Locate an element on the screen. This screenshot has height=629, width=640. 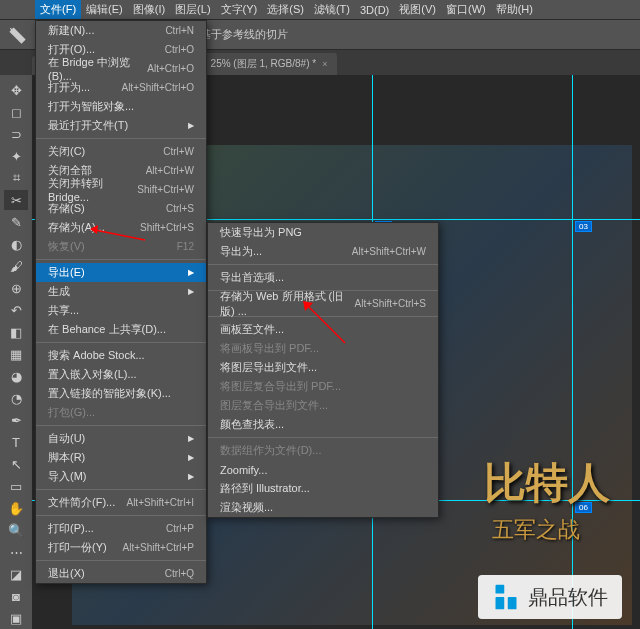
menu-文件f: 文件(F) is located at coordinates (58, 10).